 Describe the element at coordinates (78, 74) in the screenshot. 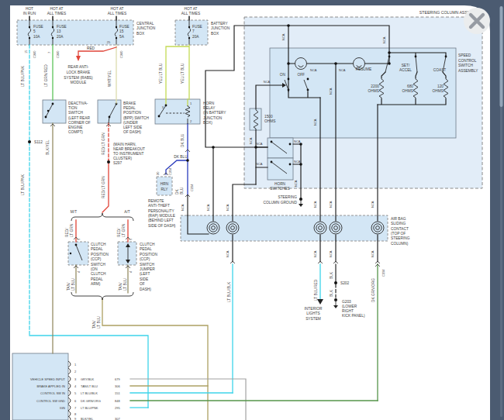

I see `rabs-label: REAR ANTI-LOCK BRAKESYSTEM (RABS)MODULE` at that location.